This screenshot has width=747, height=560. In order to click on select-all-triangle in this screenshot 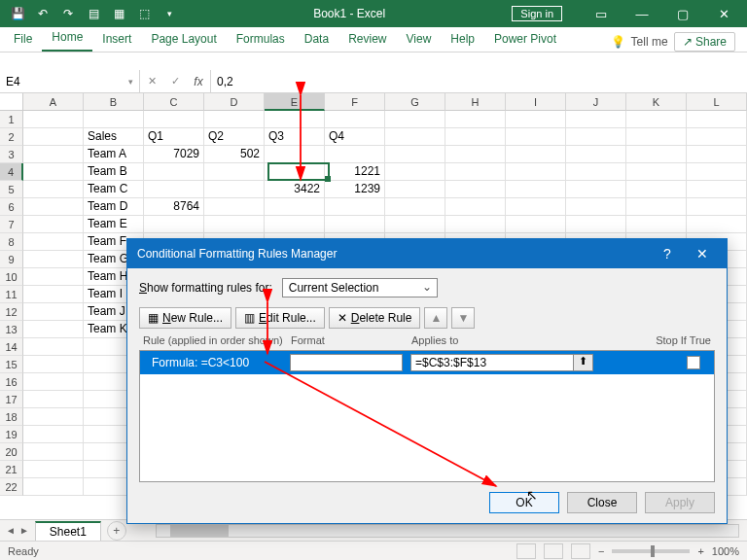, I will do `click(12, 102)`.